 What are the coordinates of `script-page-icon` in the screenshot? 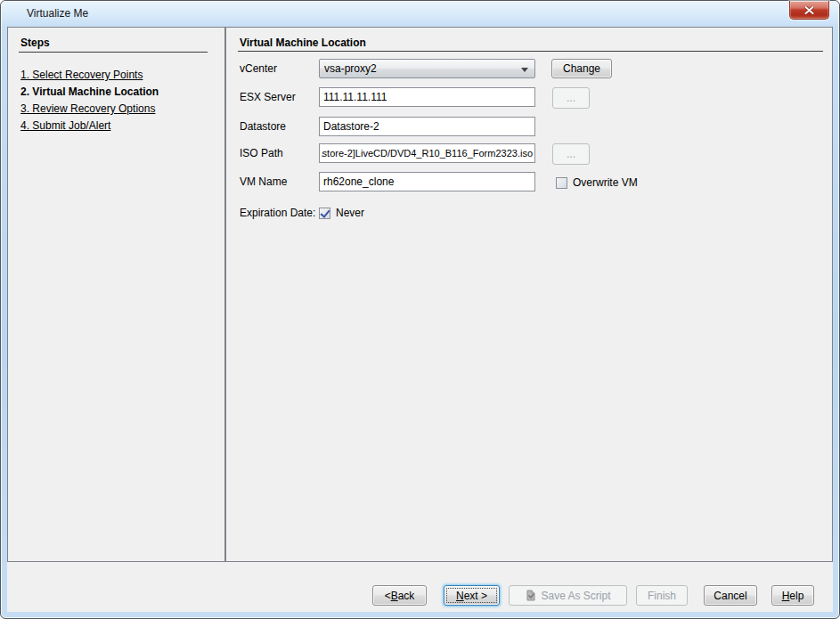 It's located at (531, 595).